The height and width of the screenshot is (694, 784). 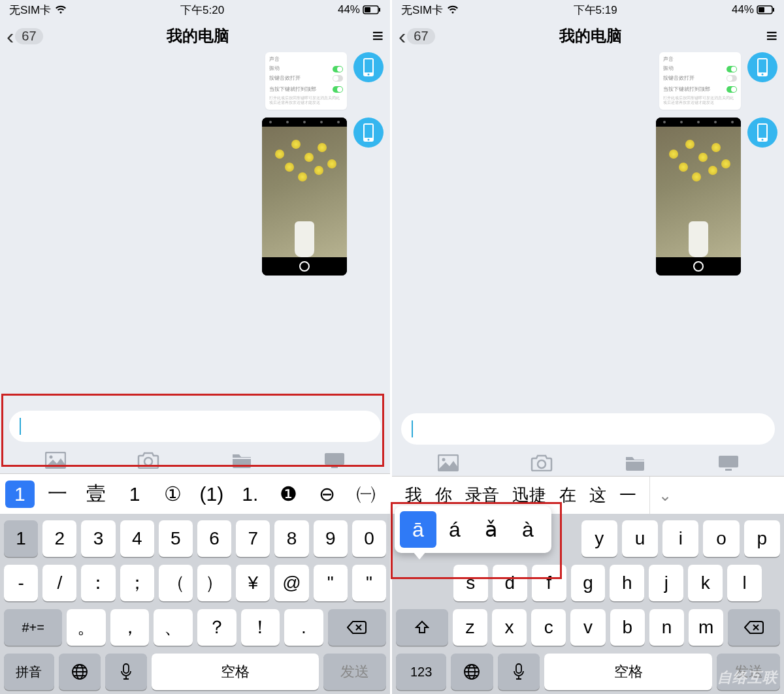 I want to click on key-d: d, so click(x=510, y=583).